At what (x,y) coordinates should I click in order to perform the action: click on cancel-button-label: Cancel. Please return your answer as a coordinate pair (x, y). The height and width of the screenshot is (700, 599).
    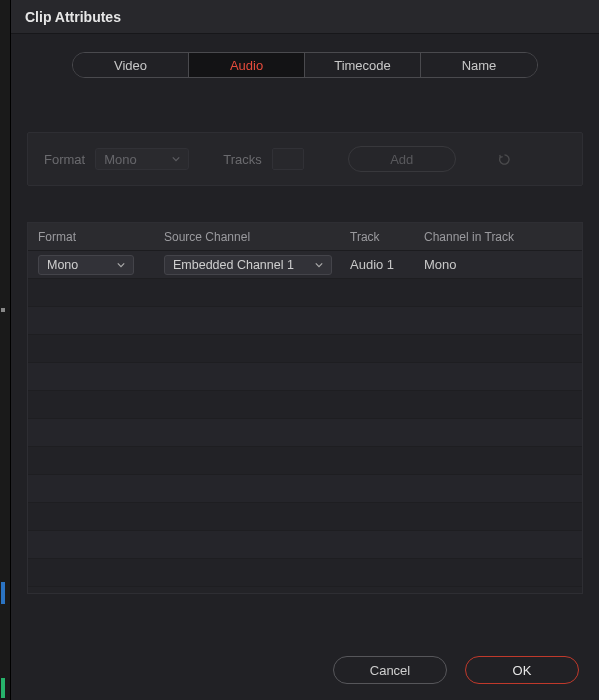
    Looking at the image, I should click on (390, 670).